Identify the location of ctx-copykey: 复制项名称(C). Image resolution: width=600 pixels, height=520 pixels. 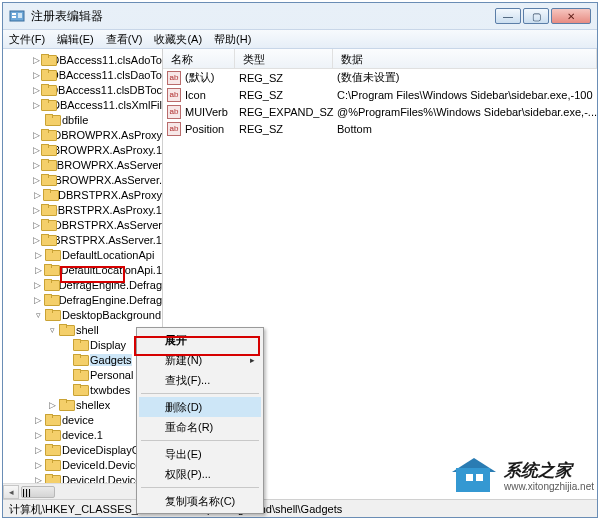
(200, 501).